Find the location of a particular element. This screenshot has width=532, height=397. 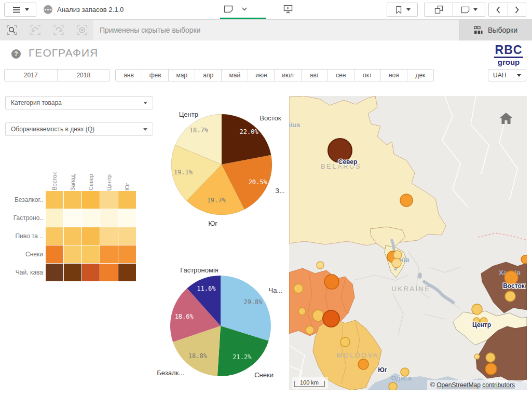

month-button: окт is located at coordinates (367, 75).